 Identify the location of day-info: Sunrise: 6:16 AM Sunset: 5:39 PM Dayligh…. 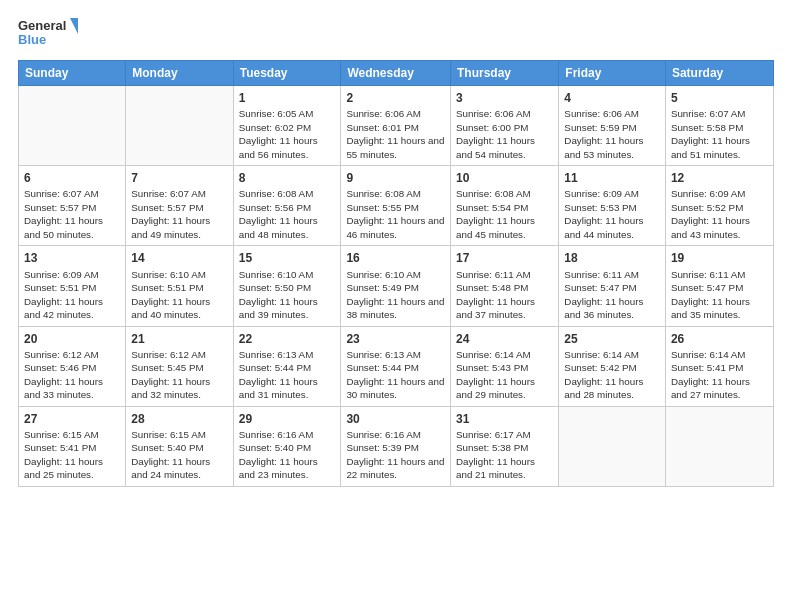
(395, 455).